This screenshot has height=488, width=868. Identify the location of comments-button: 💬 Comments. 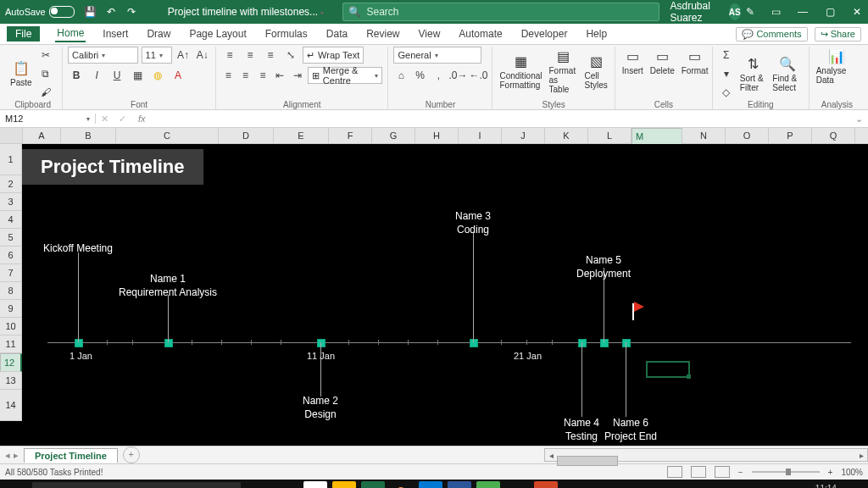
(771, 34).